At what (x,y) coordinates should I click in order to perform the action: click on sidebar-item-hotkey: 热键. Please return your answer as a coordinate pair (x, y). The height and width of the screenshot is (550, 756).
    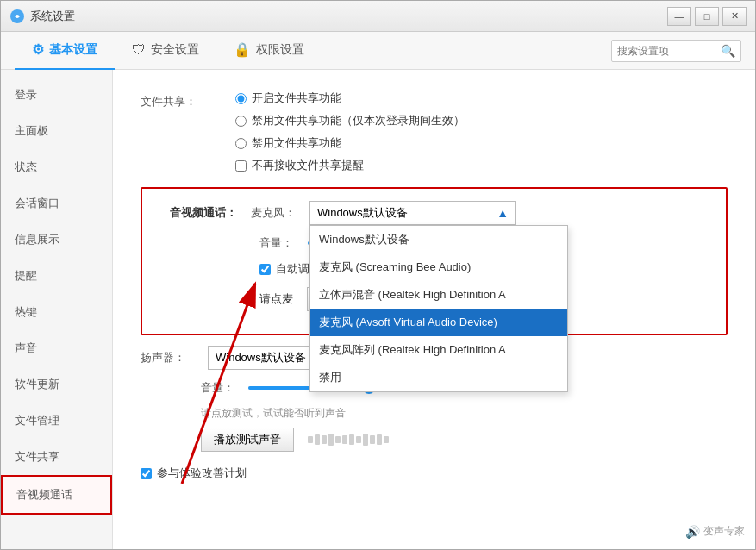
    Looking at the image, I should click on (57, 312).